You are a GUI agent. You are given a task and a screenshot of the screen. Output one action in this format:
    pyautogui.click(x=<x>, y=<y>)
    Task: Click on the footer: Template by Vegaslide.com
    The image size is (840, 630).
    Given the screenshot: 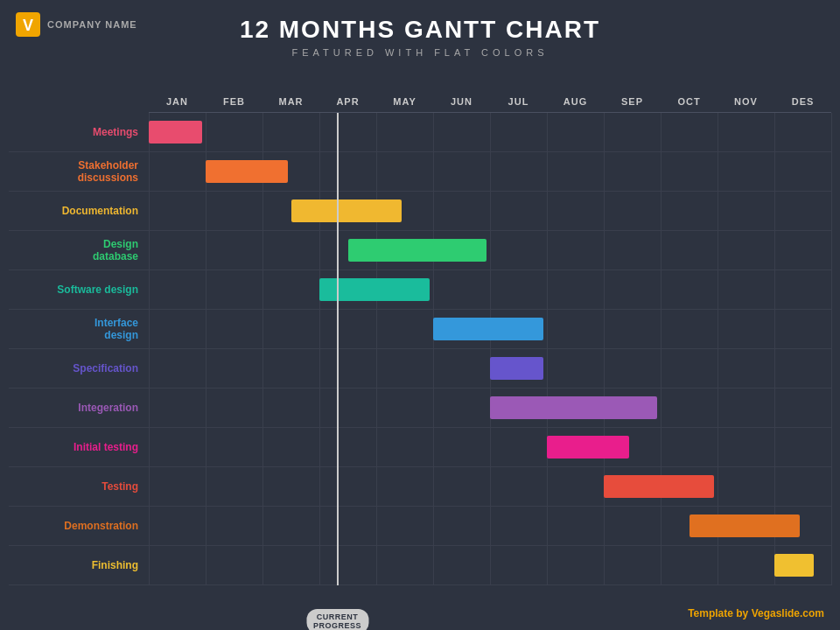 What is the action you would take?
    pyautogui.click(x=756, y=613)
    